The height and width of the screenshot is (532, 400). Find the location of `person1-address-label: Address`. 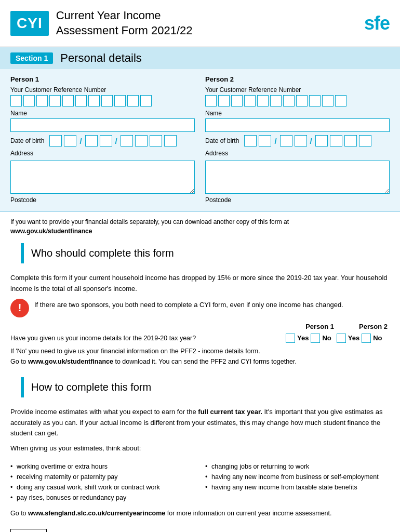

person1-address-label: Address is located at coordinates (103, 153).